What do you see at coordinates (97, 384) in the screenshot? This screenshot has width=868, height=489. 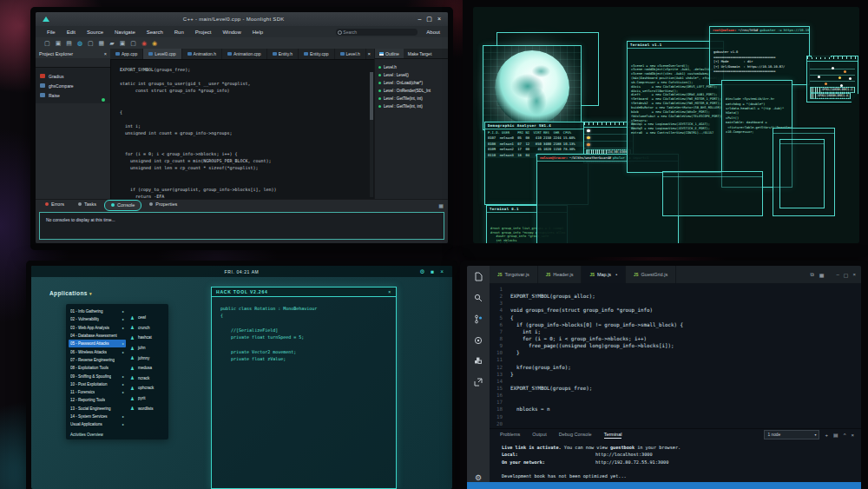 I see `menu-category-item: 10 - Post Exploitation ▸` at bounding box center [97, 384].